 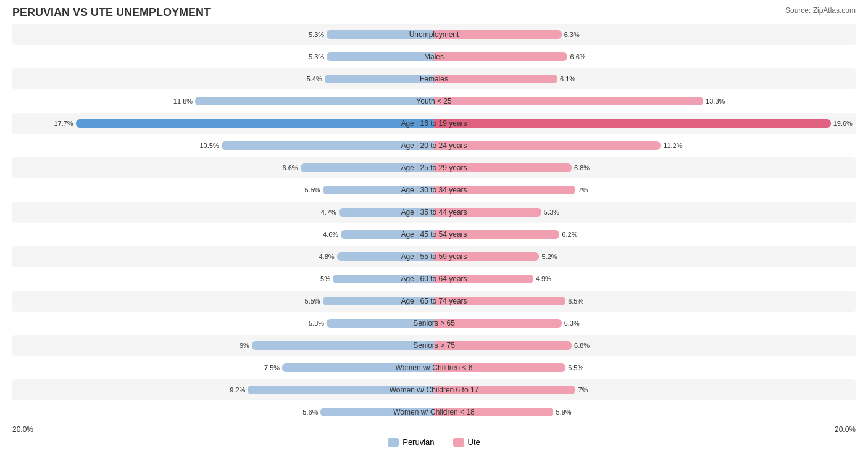 I want to click on value-label-right: 19.6%, so click(x=843, y=123).